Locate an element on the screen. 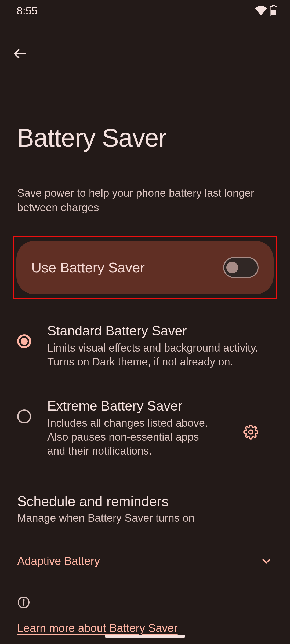 The image size is (290, 644). toggle-label: Use Battery Saver is located at coordinates (88, 268).